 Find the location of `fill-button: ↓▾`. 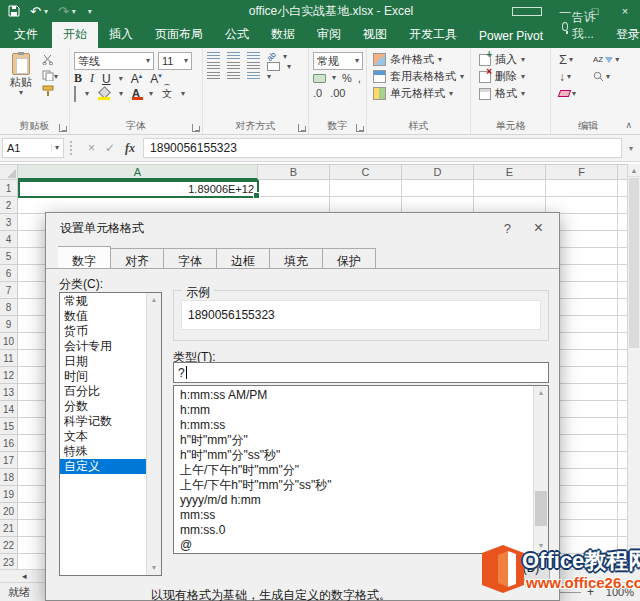

fill-button: ↓▾ is located at coordinates (576, 77).